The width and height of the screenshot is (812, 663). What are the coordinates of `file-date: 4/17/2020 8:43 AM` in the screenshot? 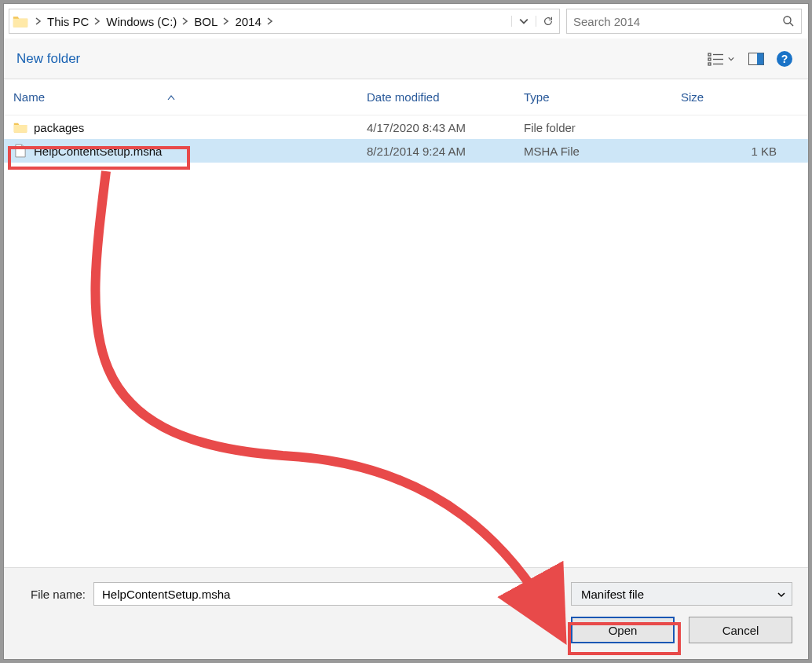 It's located at (436, 127).